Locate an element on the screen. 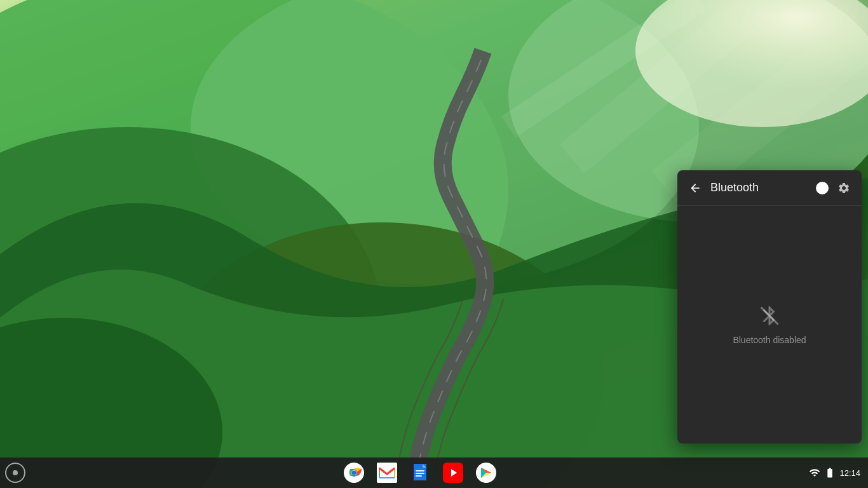 The image size is (868, 488). bluetooth-toggle is located at coordinates (822, 188).